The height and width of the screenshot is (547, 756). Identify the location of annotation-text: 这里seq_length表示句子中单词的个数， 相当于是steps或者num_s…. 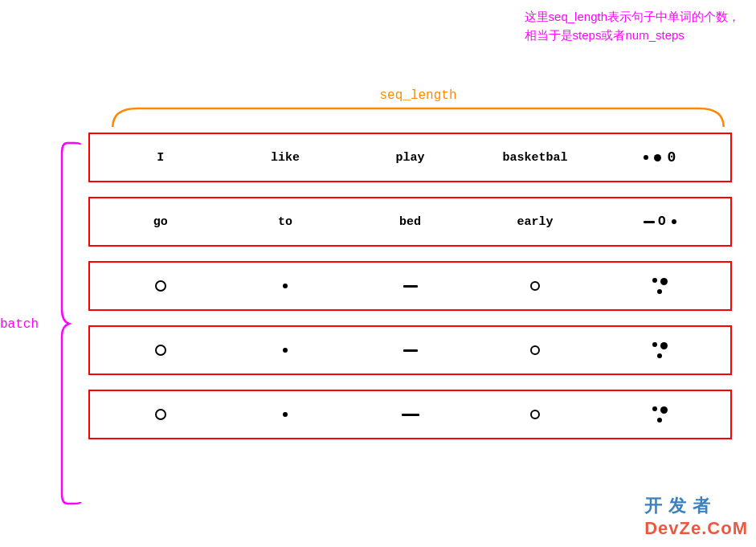
(632, 26).